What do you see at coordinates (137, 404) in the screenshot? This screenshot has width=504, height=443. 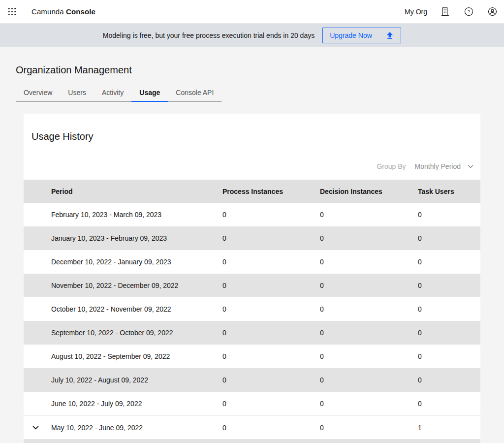 I see `cell-period: June 10, 2022 - July 09, 2022` at bounding box center [137, 404].